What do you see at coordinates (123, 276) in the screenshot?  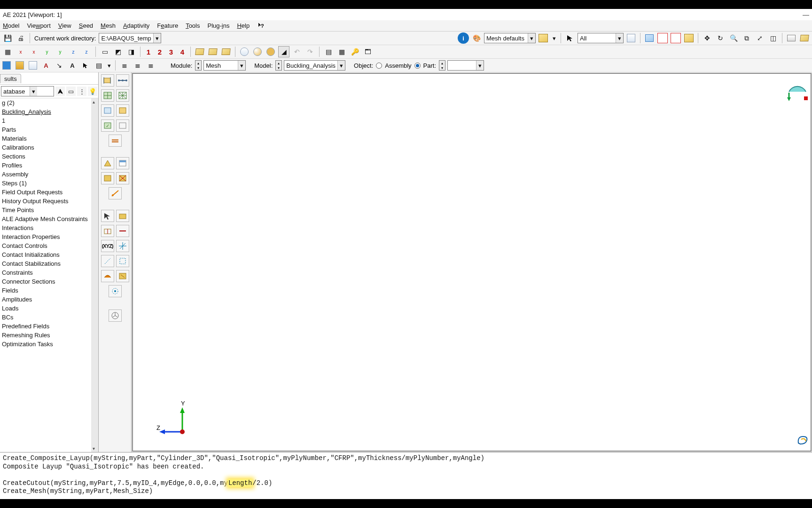 I see `geometry-edit-icon` at bounding box center [123, 276].